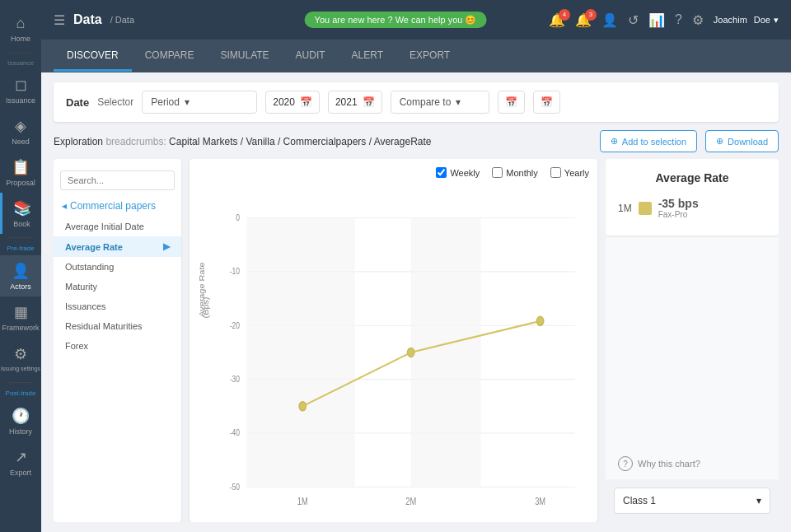  Describe the element at coordinates (742, 142) in the screenshot. I see `download-button: ⊕ Download` at that location.